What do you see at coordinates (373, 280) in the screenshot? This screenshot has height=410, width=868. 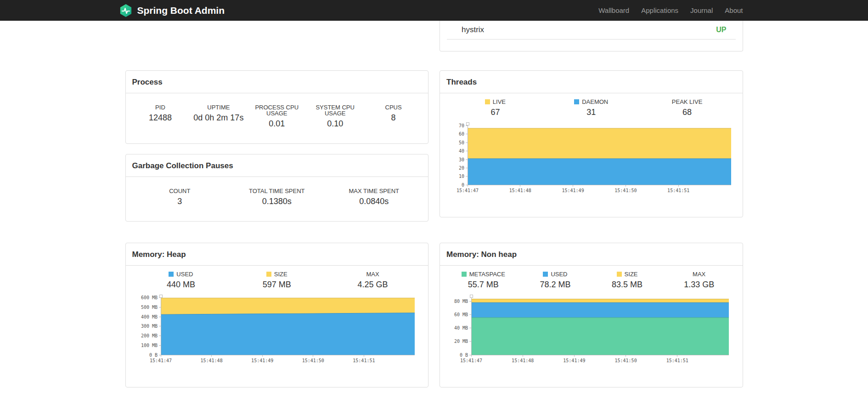 I see `metric-max: MAX4.25 GB` at bounding box center [373, 280].